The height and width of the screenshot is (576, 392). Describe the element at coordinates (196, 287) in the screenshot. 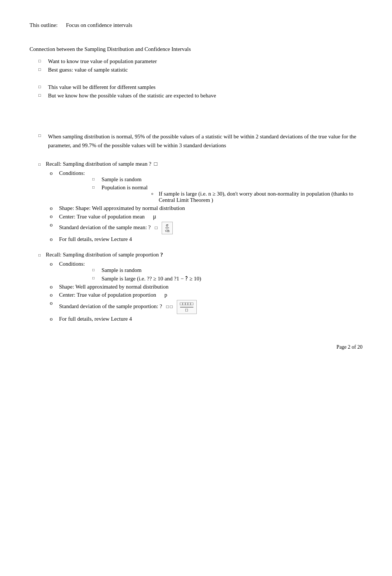

I see `proportion-shape-item: Shape: Well approximated by normal distr…` at that location.